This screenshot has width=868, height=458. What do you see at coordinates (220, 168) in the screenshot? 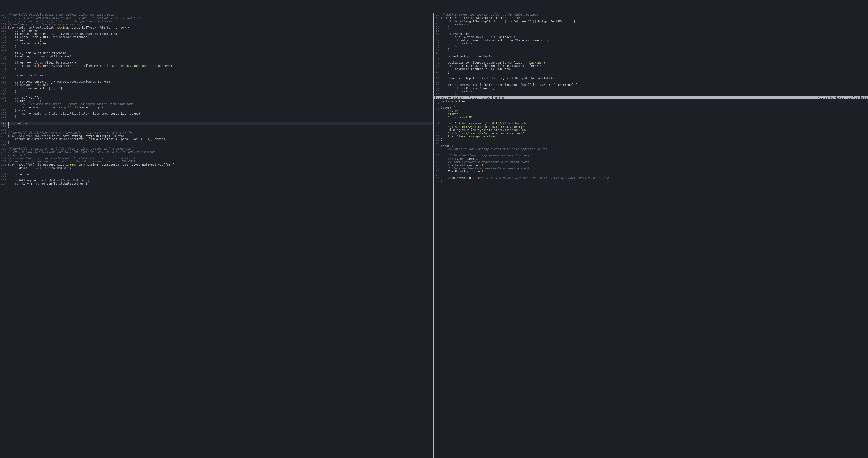
I see `code-content: absPath, _ := filepath.Abs(path)` at bounding box center [220, 168].